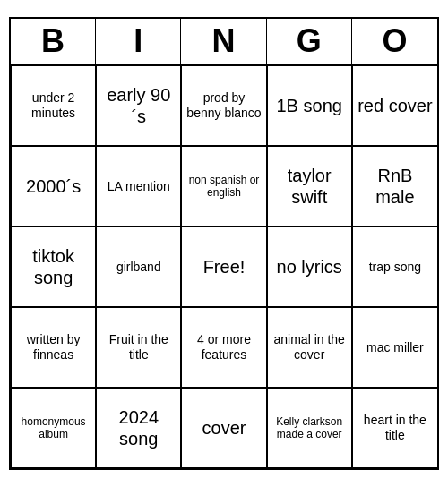 The image size is (448, 487). What do you see at coordinates (138, 106) in the screenshot?
I see `bingo-cell-1: early 90´s` at bounding box center [138, 106].